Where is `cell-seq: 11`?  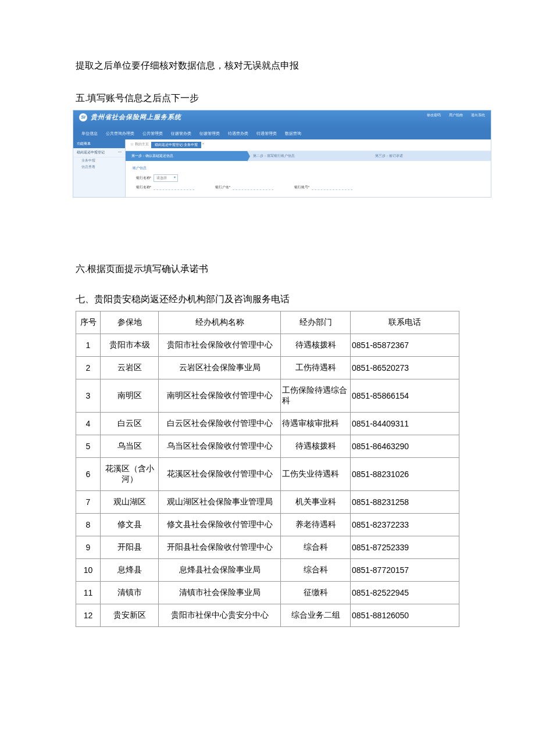 cell-seq: 11 is located at coordinates (88, 593).